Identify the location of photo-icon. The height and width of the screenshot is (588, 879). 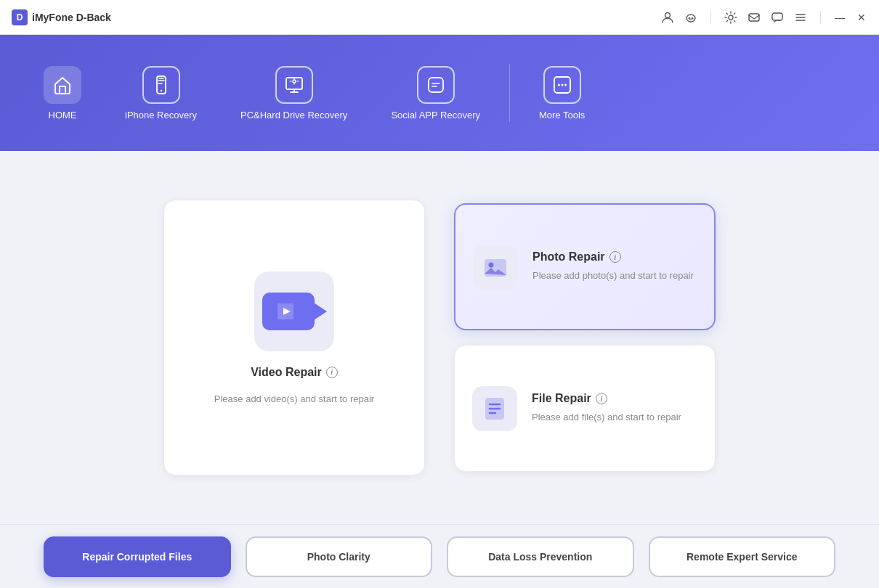
(495, 267).